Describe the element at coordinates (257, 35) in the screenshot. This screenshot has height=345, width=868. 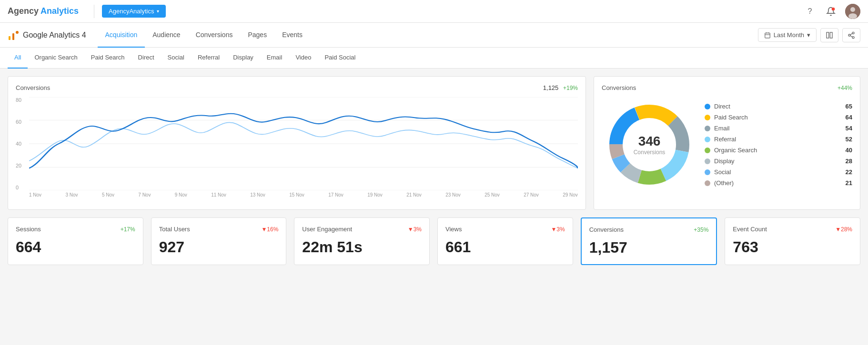
I see `second-nav-tab-pages: Pages` at that location.